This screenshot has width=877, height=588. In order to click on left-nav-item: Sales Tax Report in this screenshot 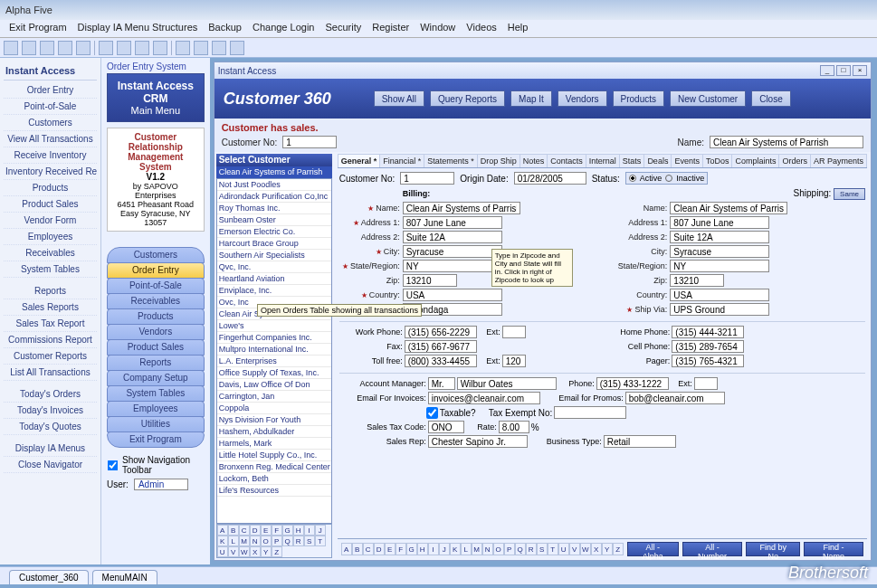, I will do `click(51, 324)`.